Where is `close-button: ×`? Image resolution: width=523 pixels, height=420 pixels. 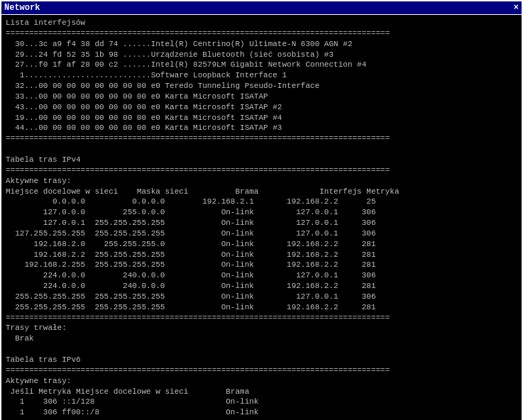
close-button: × is located at coordinates (517, 8).